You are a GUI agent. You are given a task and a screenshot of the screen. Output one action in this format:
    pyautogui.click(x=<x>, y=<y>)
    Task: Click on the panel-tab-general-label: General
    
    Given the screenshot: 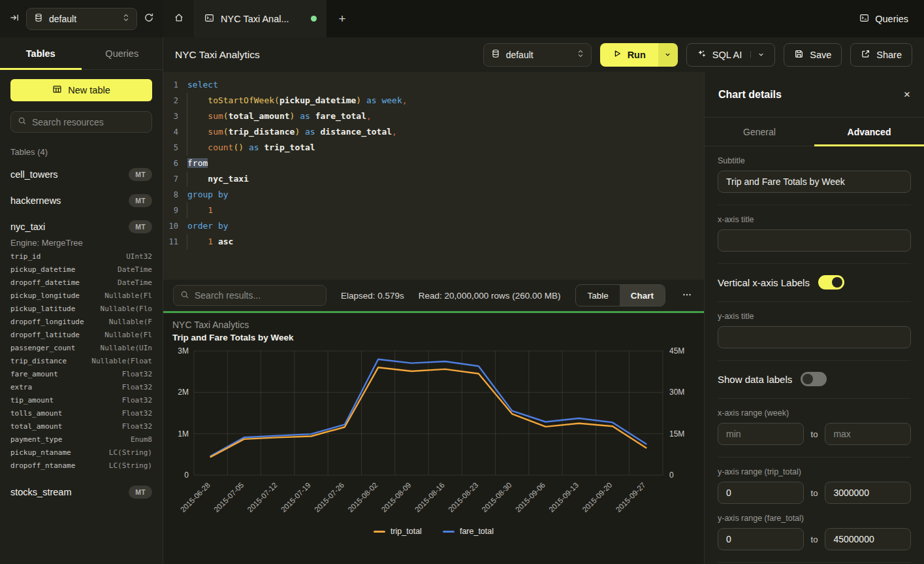 What is the action you would take?
    pyautogui.click(x=759, y=132)
    